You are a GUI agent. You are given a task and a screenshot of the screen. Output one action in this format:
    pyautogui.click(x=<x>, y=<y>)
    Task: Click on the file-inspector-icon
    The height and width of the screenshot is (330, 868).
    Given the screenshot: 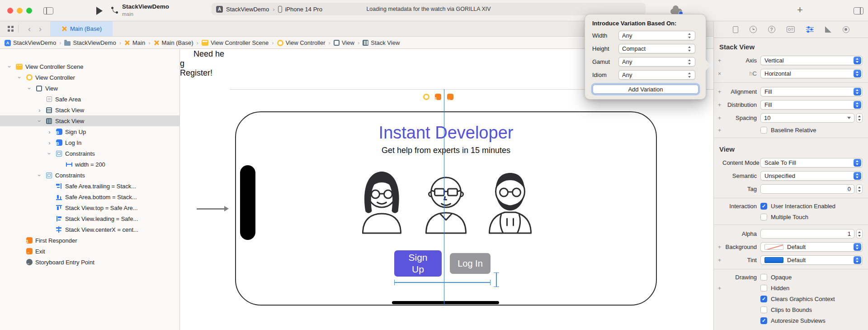 What is the action you would take?
    pyautogui.click(x=736, y=30)
    